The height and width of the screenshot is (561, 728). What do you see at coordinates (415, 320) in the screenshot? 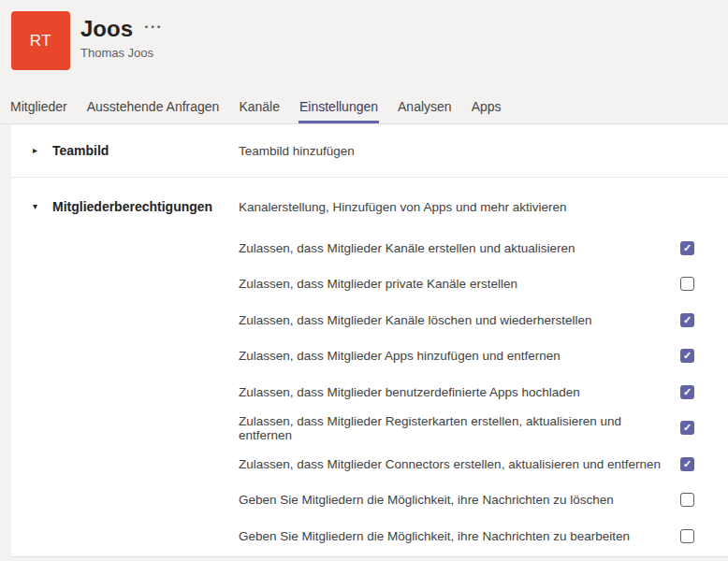
I see `permission-label: Zulassen, dass Mitglieder Kanäle löschen…` at bounding box center [415, 320].